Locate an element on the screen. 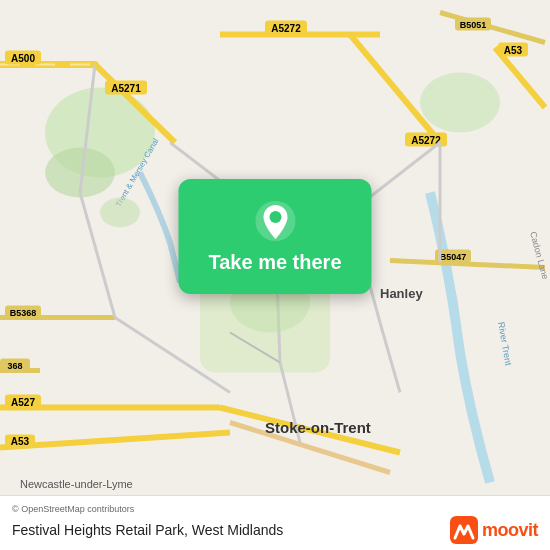 This screenshot has width=550, height=550. svg-text: B5047 is located at coordinates (454, 257).